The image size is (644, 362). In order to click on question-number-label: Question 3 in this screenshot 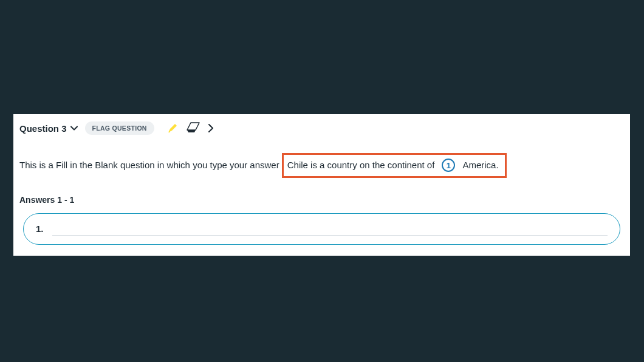, I will do `click(43, 129)`.